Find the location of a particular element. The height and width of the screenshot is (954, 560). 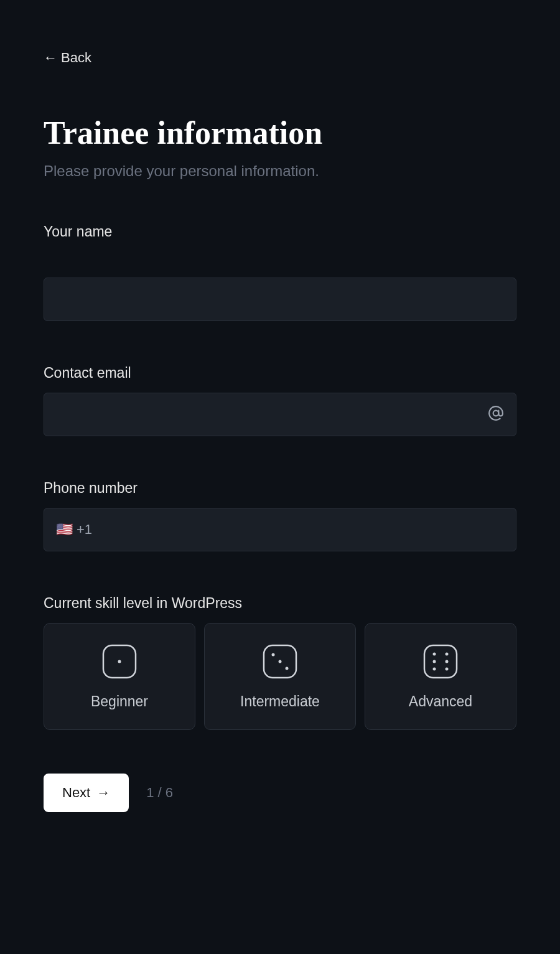

step-current: 1 is located at coordinates (150, 793).